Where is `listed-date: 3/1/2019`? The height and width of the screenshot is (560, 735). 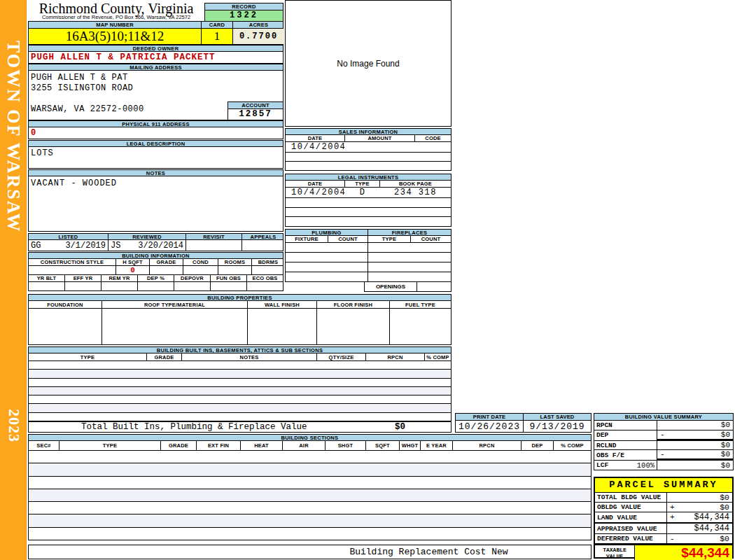 listed-date: 3/1/2019 is located at coordinates (85, 246).